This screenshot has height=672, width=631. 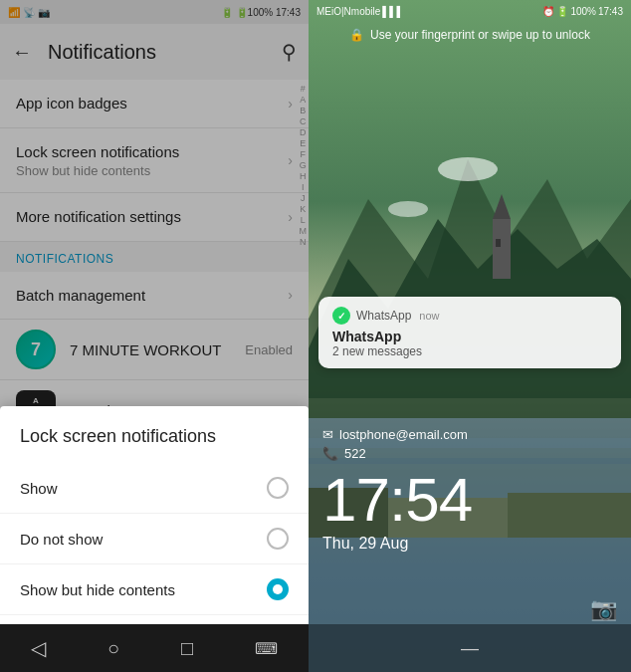 I want to click on radio-do-not-show, so click(x=278, y=539).